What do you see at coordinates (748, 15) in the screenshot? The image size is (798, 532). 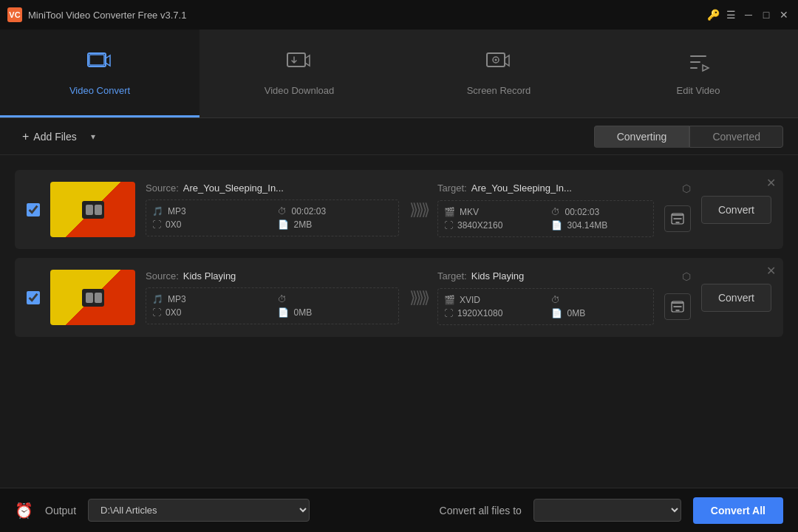 I see `title-controls: 🔑 ☰ ─ □ ✕` at bounding box center [748, 15].